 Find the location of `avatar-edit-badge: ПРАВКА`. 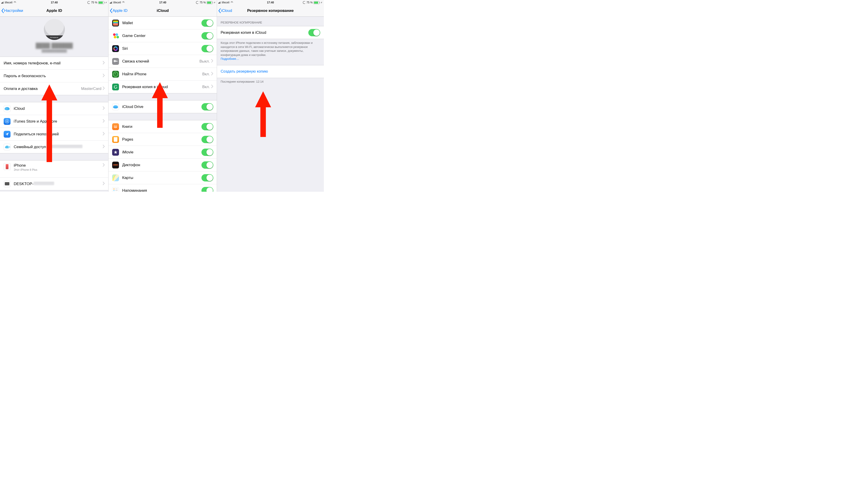

avatar-edit-badge: ПРАВКА is located at coordinates (54, 38).